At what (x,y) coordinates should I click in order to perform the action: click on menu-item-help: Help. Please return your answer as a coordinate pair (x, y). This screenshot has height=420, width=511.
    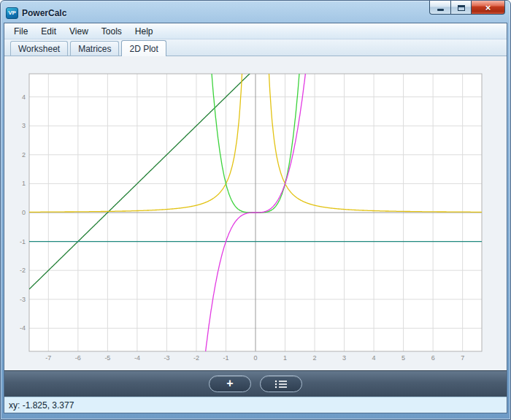
    Looking at the image, I should click on (145, 31).